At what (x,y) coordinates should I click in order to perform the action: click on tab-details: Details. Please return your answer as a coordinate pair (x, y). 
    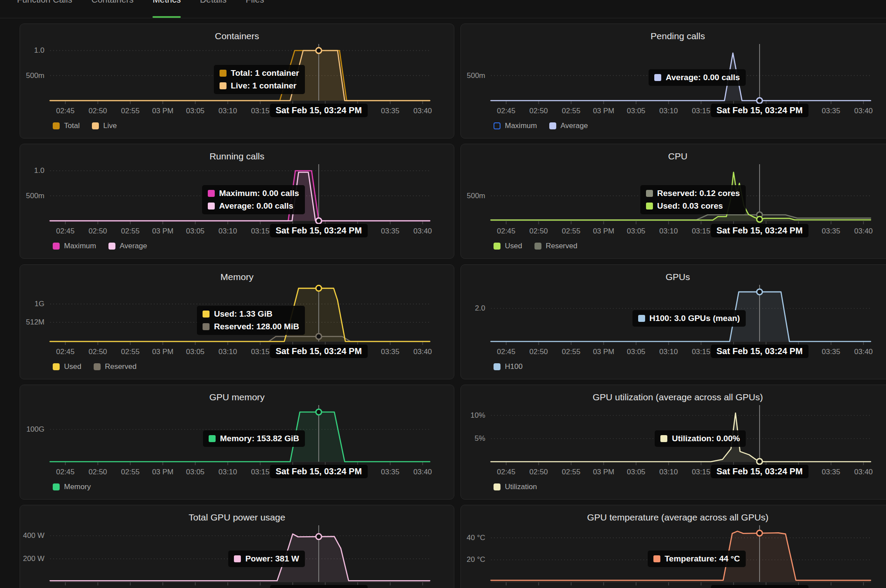
    Looking at the image, I should click on (213, 3).